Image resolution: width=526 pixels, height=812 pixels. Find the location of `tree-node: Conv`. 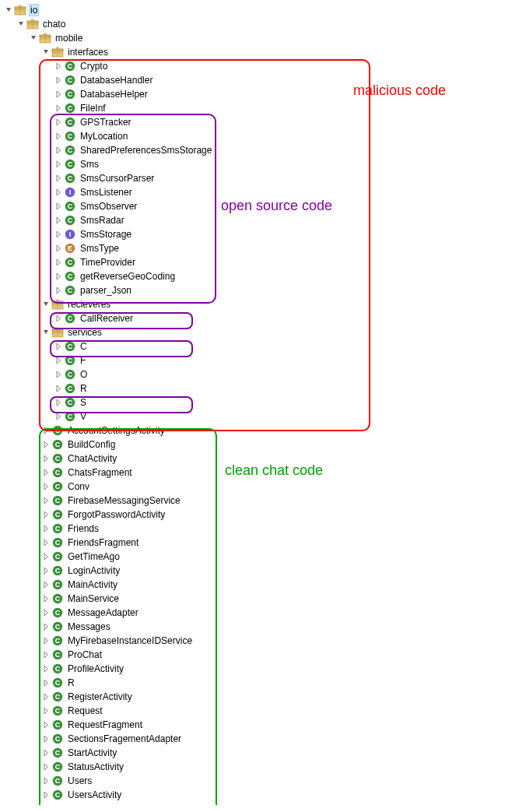

tree-node: Conv is located at coordinates (265, 487).